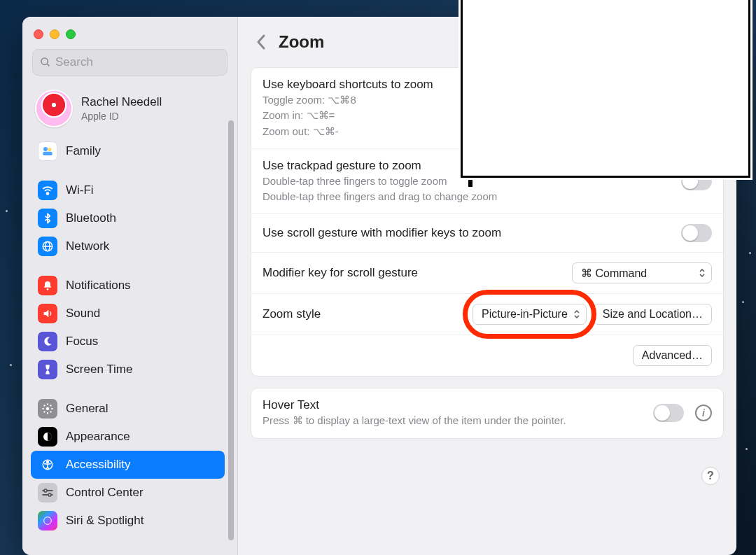 The width and height of the screenshot is (756, 555). What do you see at coordinates (130, 37) in the screenshot?
I see `window-controls` at bounding box center [130, 37].